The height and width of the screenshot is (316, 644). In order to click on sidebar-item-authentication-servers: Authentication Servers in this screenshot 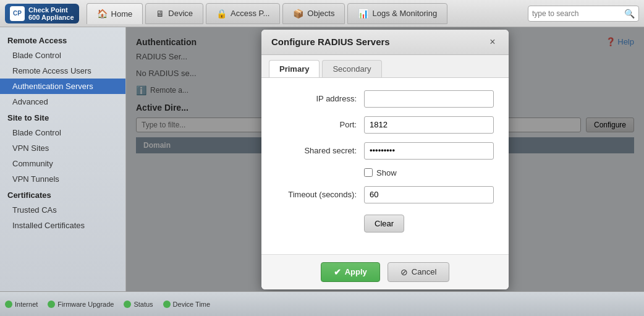, I will do `click(63, 87)`.